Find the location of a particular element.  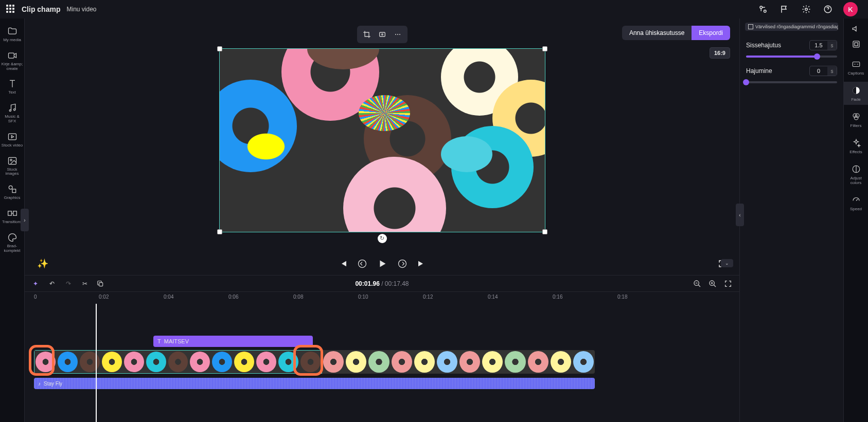

more-options-button is located at coordinates (398, 34).